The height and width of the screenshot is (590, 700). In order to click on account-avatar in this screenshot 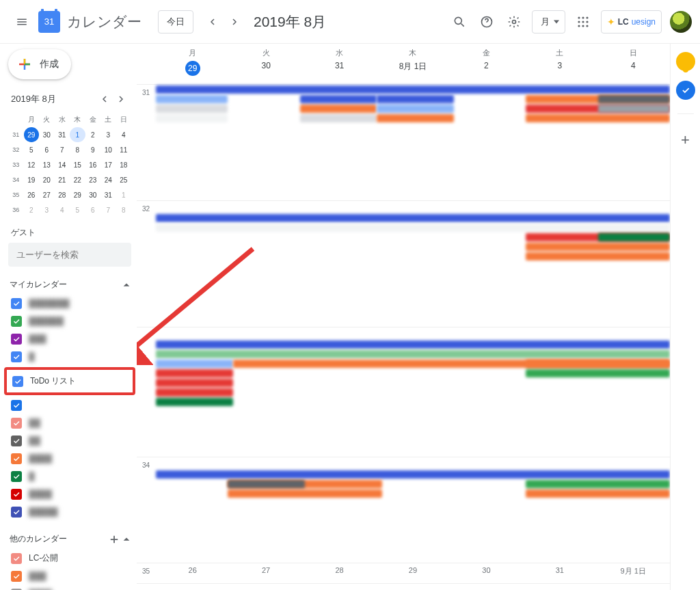, I will do `click(681, 22)`.